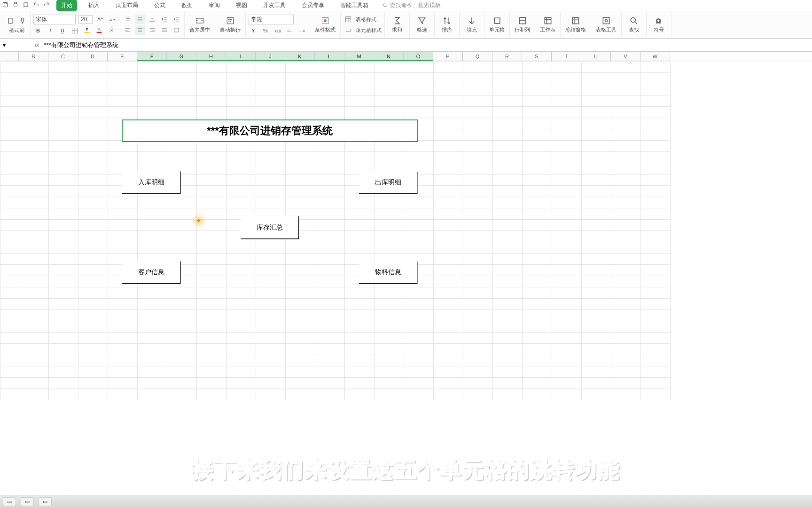  Describe the element at coordinates (422, 24) in the screenshot. I see `filter-button: 筛选` at that location.